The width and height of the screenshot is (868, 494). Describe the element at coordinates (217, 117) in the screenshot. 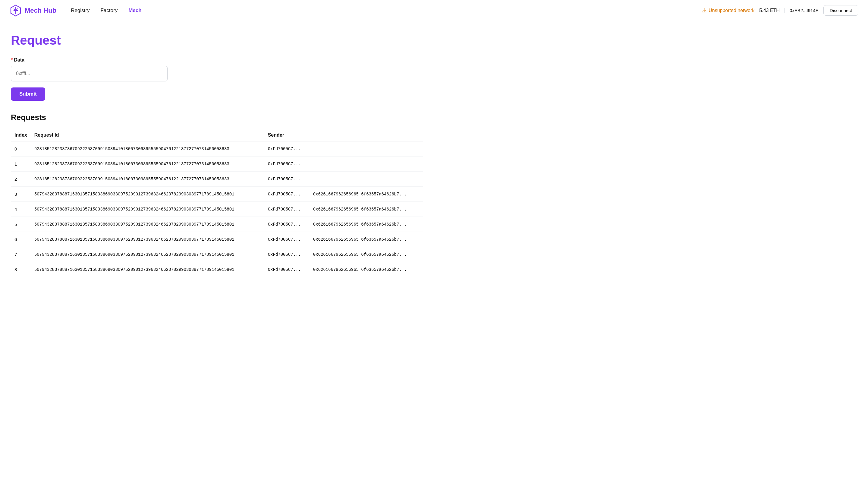

I see `requests-section-title: Requests` at that location.